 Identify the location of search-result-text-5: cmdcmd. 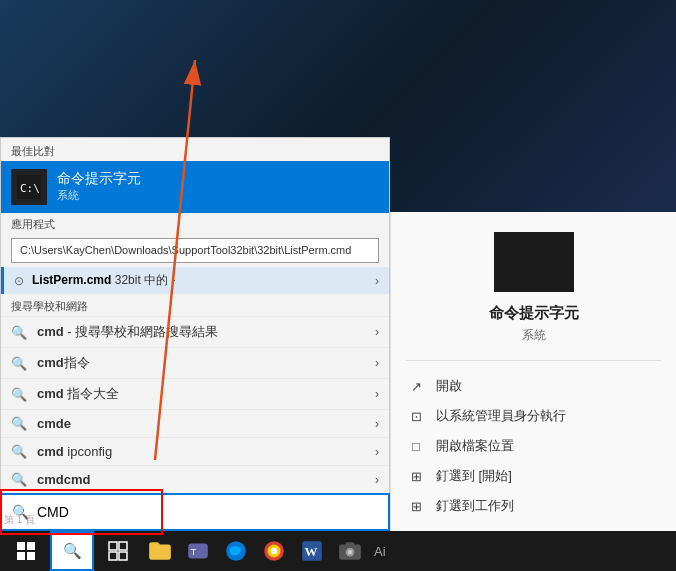
(64, 480).